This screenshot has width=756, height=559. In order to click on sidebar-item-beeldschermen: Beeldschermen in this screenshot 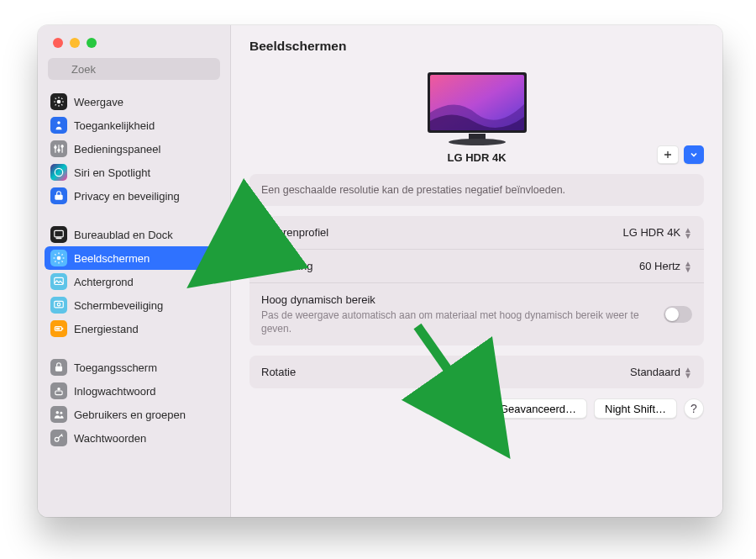, I will do `click(134, 258)`.